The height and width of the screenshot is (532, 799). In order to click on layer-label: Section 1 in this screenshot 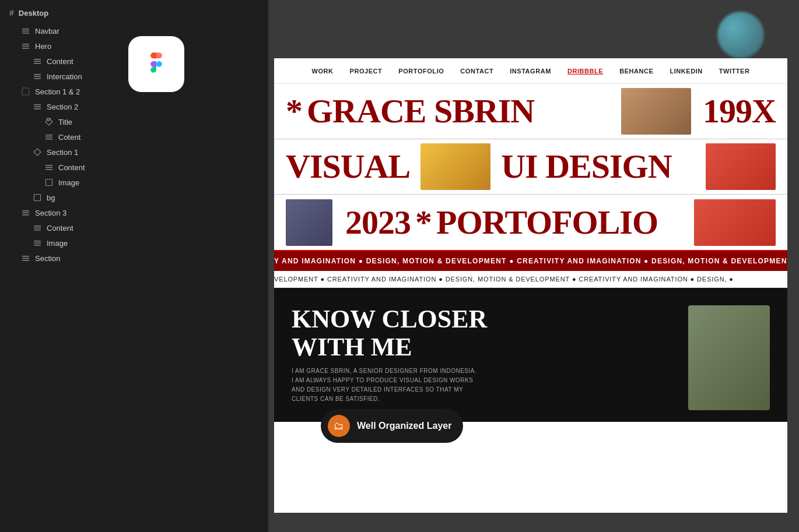, I will do `click(62, 153)`.